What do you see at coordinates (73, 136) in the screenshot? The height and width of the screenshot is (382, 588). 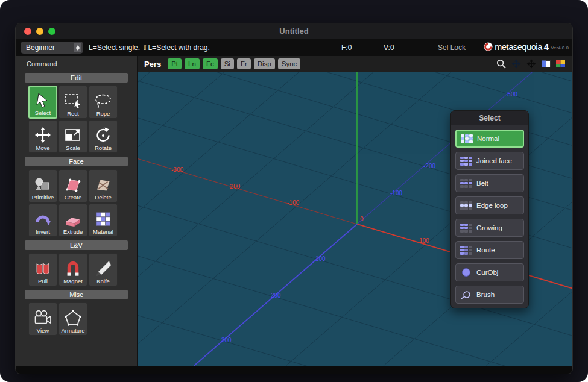 I see `scale-icon` at bounding box center [73, 136].